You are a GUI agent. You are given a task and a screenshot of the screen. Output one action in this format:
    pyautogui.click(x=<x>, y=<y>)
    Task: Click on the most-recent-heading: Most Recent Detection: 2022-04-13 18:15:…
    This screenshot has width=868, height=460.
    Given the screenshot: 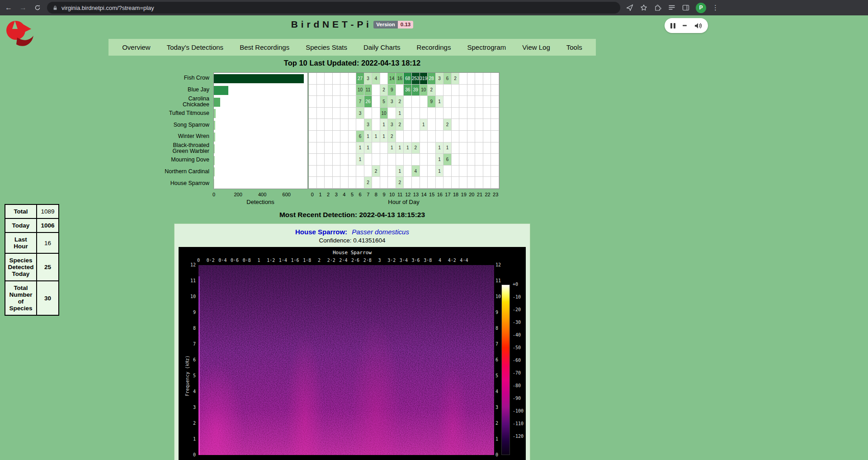 What is the action you would take?
    pyautogui.click(x=352, y=215)
    